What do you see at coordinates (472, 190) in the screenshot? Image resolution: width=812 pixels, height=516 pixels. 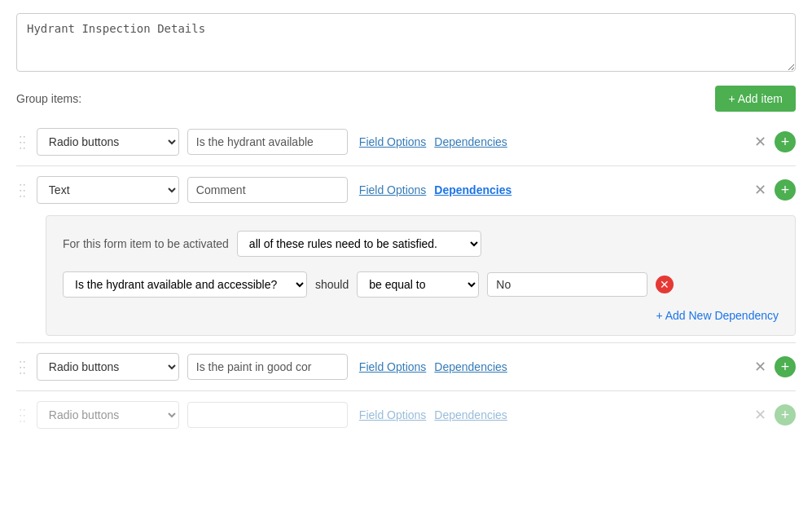 I see `dependencies-link-2: Dependencies` at bounding box center [472, 190].